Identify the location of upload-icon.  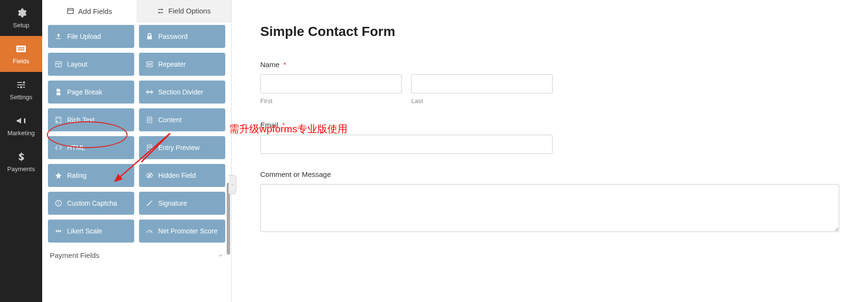
(58, 36).